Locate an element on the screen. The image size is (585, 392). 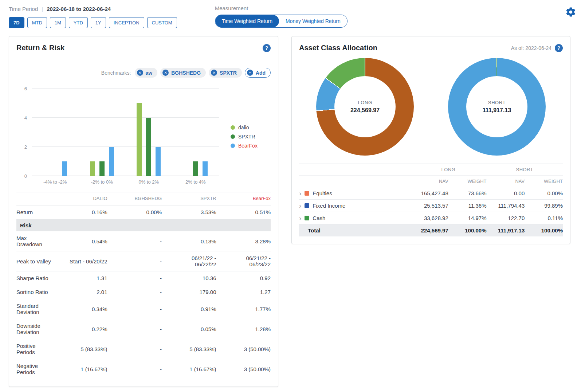
measurement-option: Time Weighted Return is located at coordinates (247, 21).